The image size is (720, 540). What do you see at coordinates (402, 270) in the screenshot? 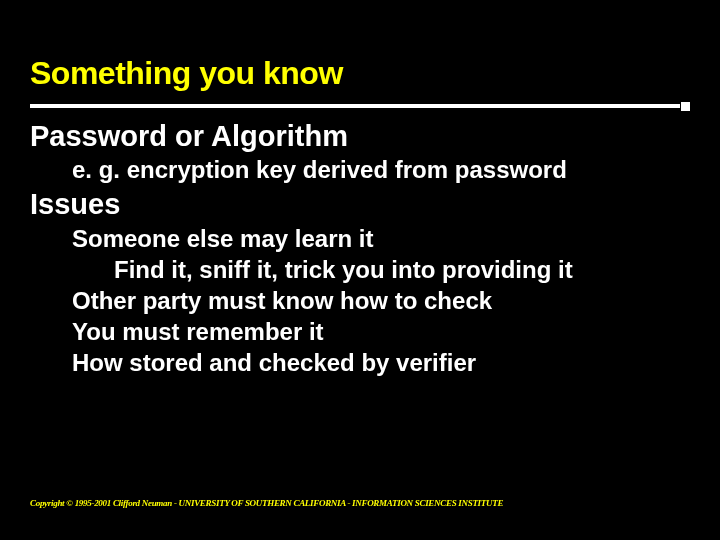
I see `content-line: Find it, sniff it, trick you into provid…` at bounding box center [402, 270].